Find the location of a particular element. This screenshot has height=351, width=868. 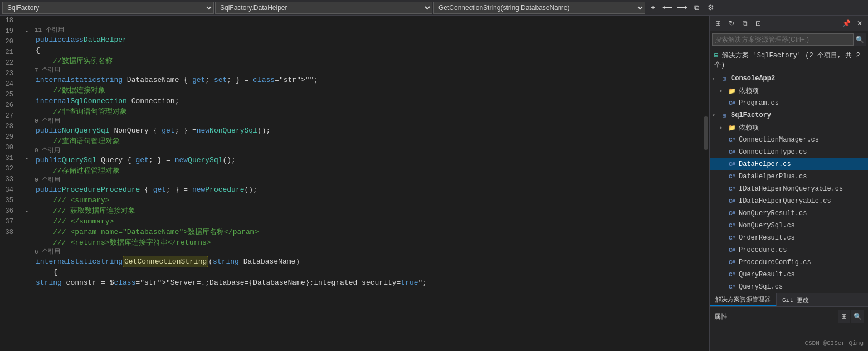

collapse-all-icon: ⧉ is located at coordinates (745, 23).